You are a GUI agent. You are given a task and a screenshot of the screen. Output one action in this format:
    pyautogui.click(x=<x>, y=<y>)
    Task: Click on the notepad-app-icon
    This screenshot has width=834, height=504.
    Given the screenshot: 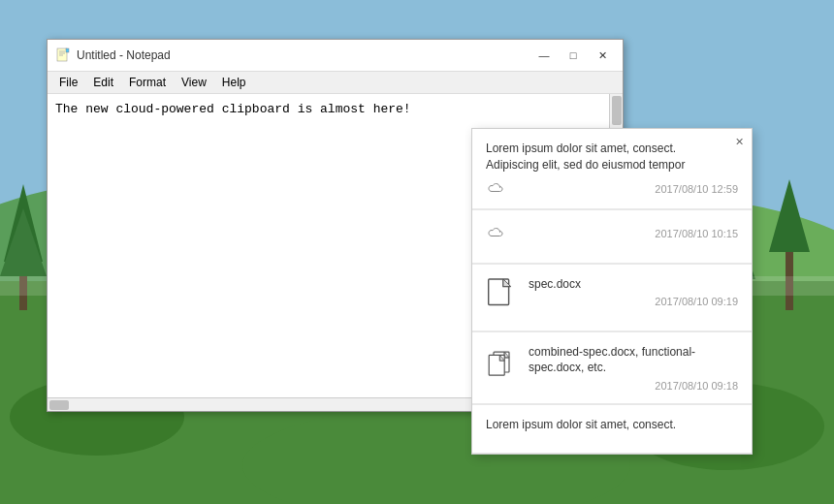 What is the action you would take?
    pyautogui.click(x=63, y=55)
    